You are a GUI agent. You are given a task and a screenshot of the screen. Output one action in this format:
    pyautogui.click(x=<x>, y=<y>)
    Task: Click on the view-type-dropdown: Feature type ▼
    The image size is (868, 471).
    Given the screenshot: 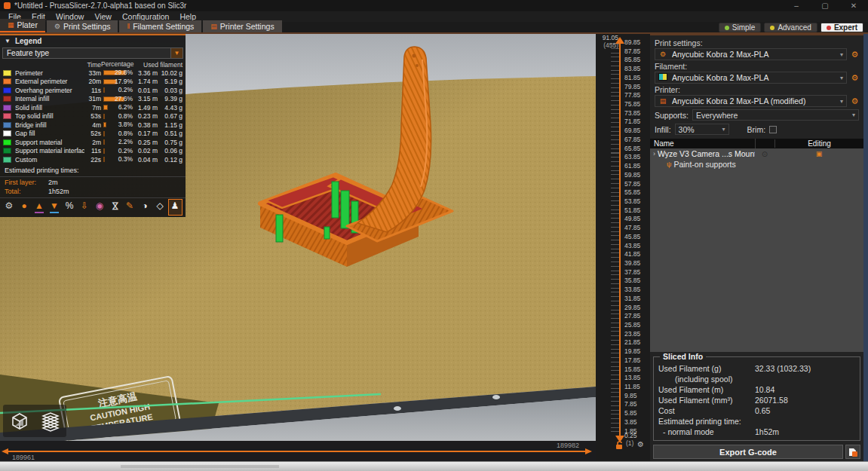 What is the action you would take?
    pyautogui.click(x=93, y=53)
    